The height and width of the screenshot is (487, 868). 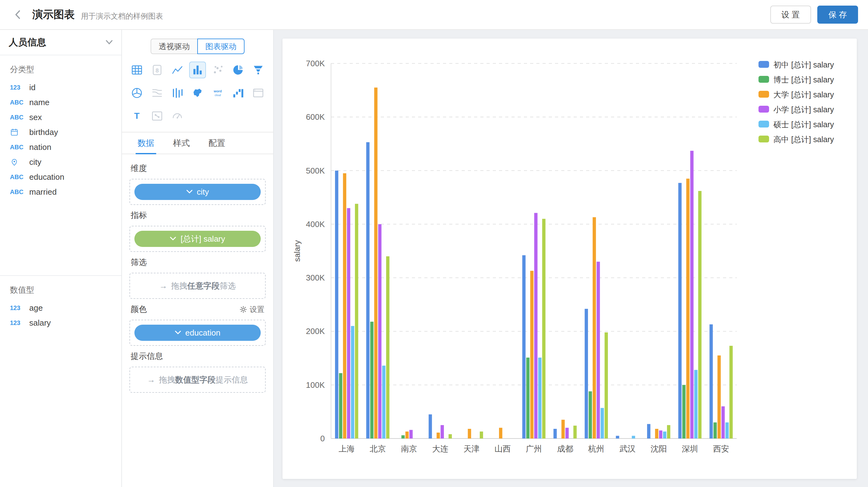 I want to click on field-name: id, so click(x=32, y=88).